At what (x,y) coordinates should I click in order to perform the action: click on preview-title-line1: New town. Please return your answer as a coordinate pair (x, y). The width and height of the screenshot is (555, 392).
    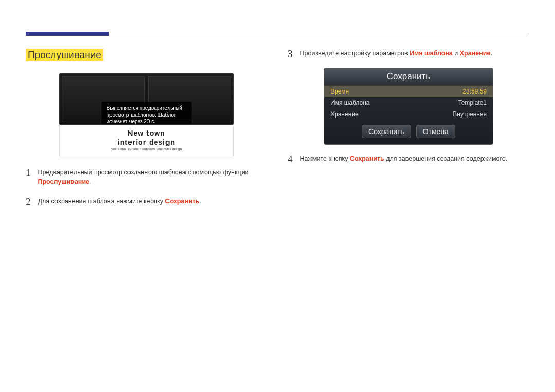
    Looking at the image, I should click on (146, 133).